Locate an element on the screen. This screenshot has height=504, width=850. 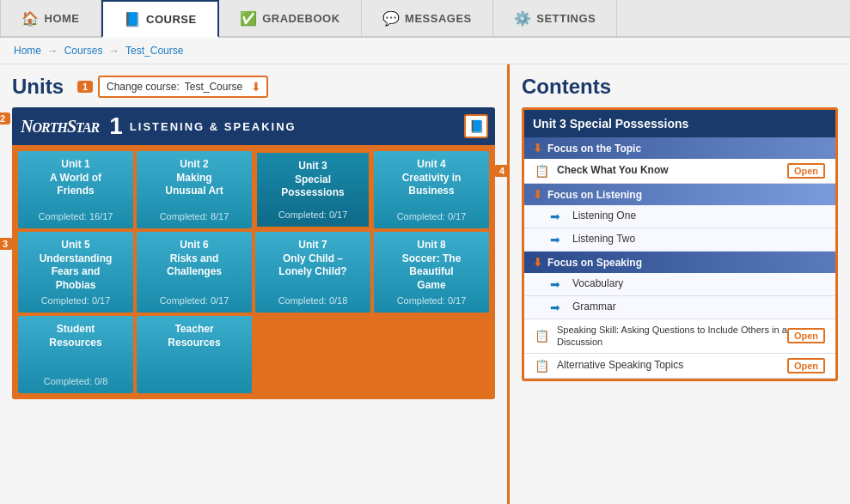
breadcrumb: Home → Courses → Test_Course is located at coordinates (425, 52).